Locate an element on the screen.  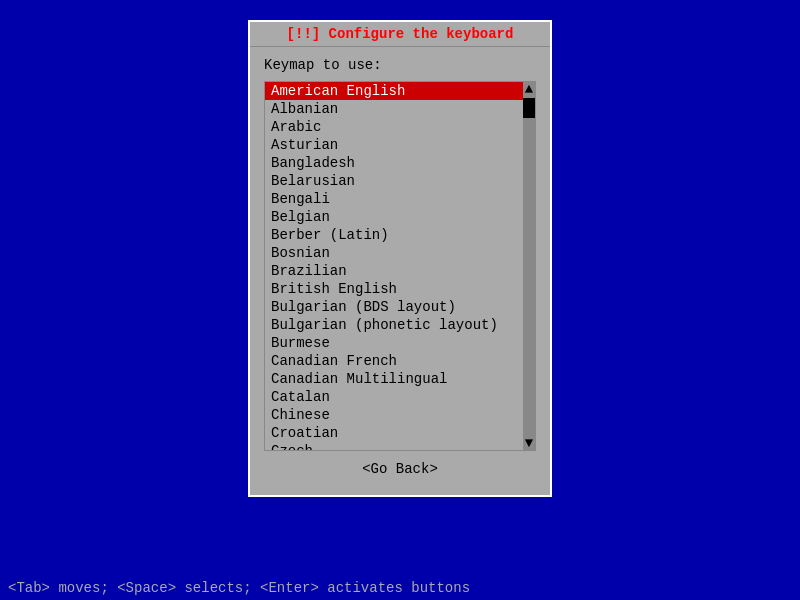
list-item: Catalan is located at coordinates (394, 397).